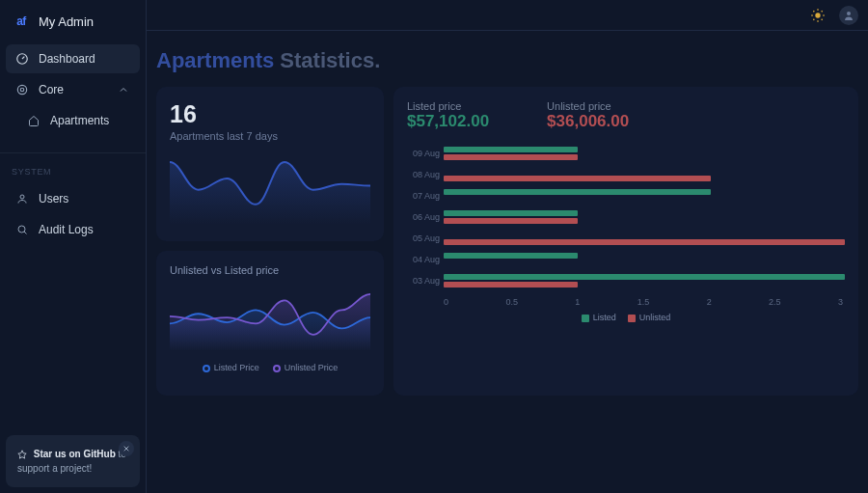 The height and width of the screenshot is (493, 868). Describe the element at coordinates (507, 15) in the screenshot. I see `topbar` at that location.